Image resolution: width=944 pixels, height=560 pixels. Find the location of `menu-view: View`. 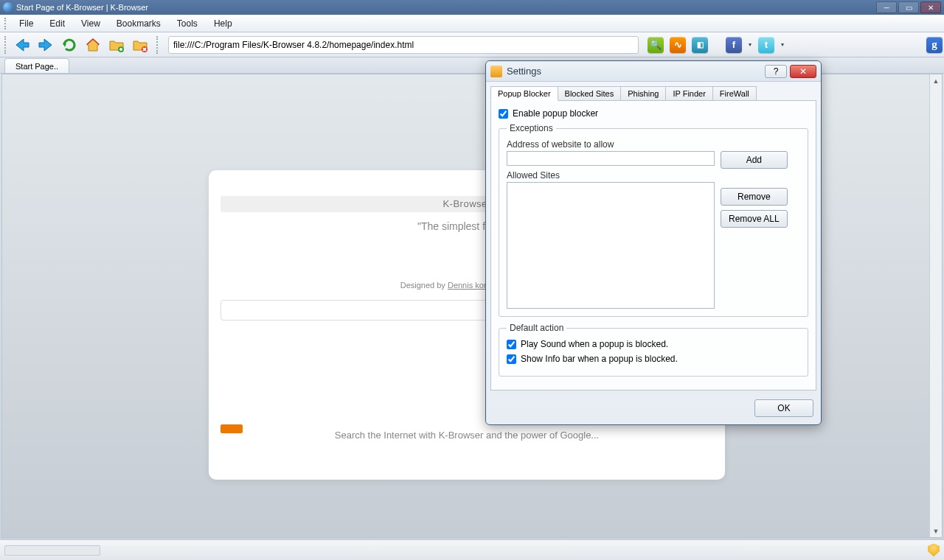

menu-view: View is located at coordinates (91, 24).